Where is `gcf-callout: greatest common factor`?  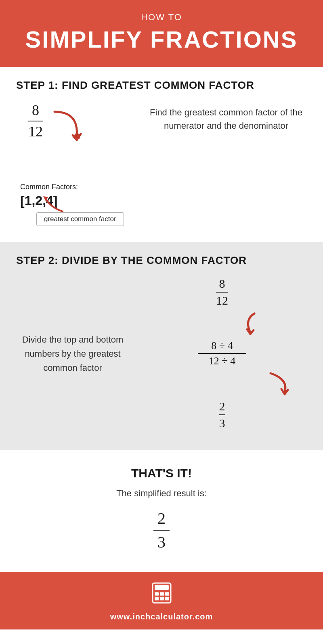 gcf-callout: greatest common factor is located at coordinates (87, 219).